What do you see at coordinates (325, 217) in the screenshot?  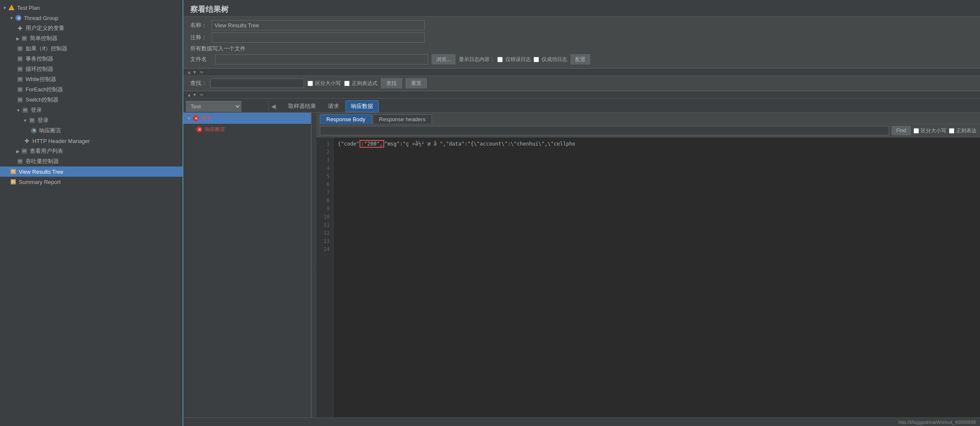 I see `line-number-10: 10` at bounding box center [325, 217].